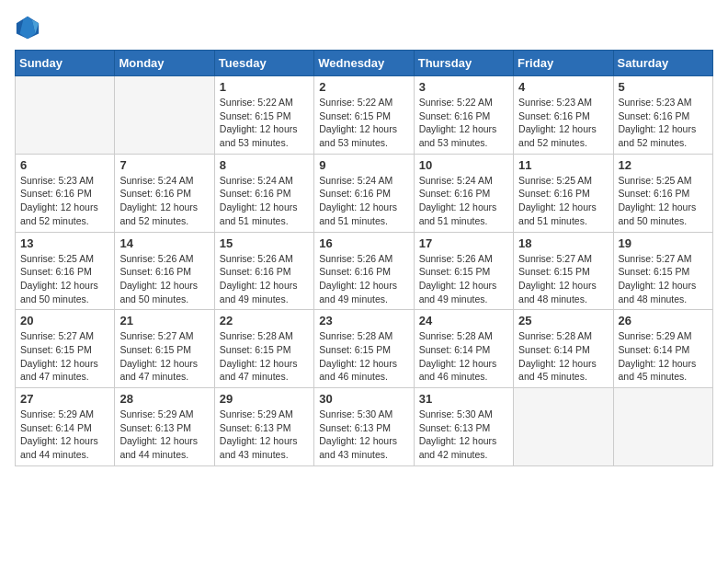  Describe the element at coordinates (463, 270) in the screenshot. I see `calendar-day-cell: 17Sunrise: 5:26 AM Sunset: 6:15 PM Dayli…` at that location.